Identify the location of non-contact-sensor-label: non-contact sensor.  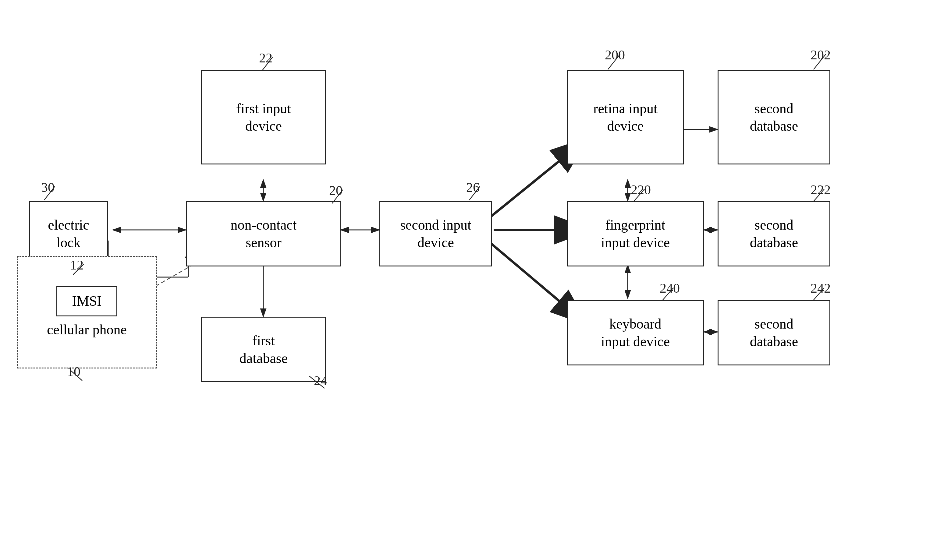
(264, 234).